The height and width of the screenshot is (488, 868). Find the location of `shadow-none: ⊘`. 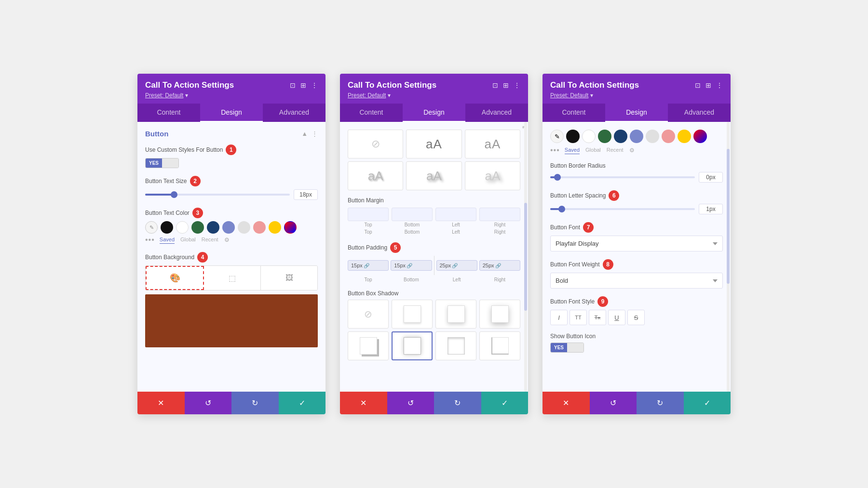

shadow-none: ⊘ is located at coordinates (368, 314).